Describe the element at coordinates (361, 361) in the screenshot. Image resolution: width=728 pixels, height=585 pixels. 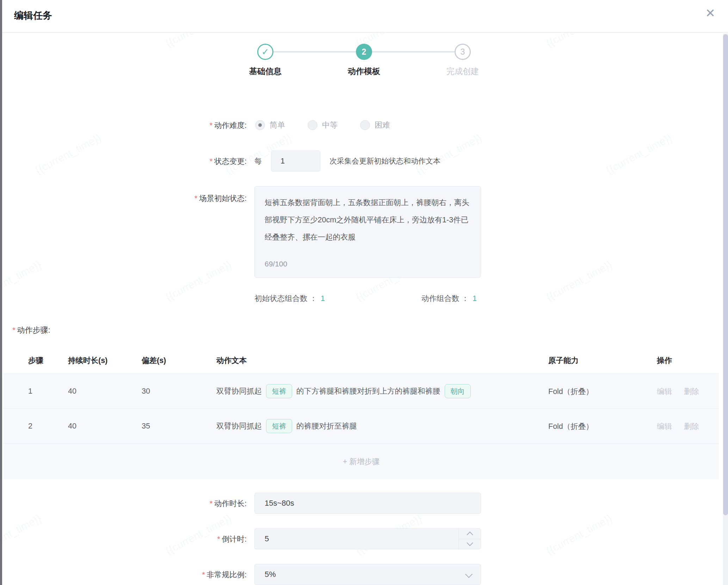
I see `table-header-row: 步骤持续时长(s)偏差(s)动作文本原子能力操作` at that location.